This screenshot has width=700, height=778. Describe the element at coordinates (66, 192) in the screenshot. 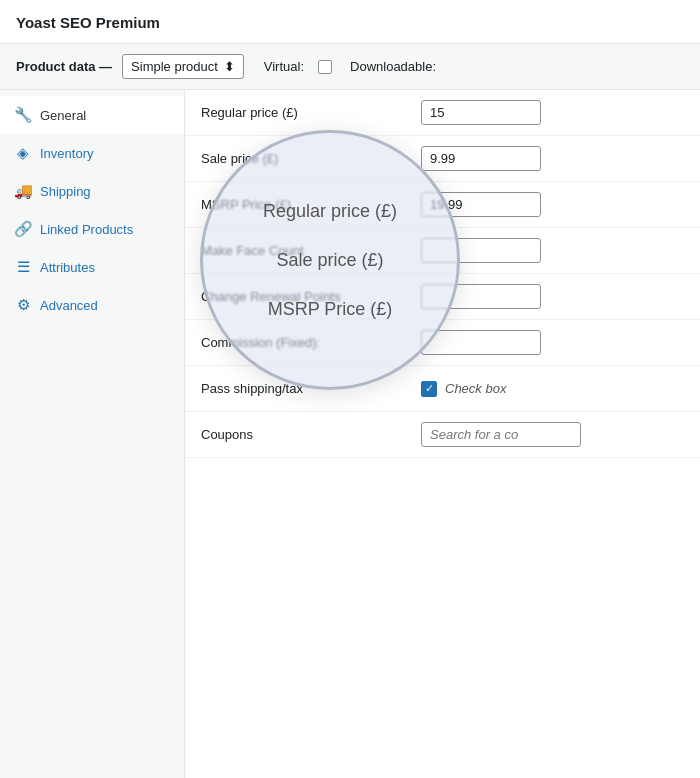

I see `sidebar-label-shipping: Shipping` at that location.